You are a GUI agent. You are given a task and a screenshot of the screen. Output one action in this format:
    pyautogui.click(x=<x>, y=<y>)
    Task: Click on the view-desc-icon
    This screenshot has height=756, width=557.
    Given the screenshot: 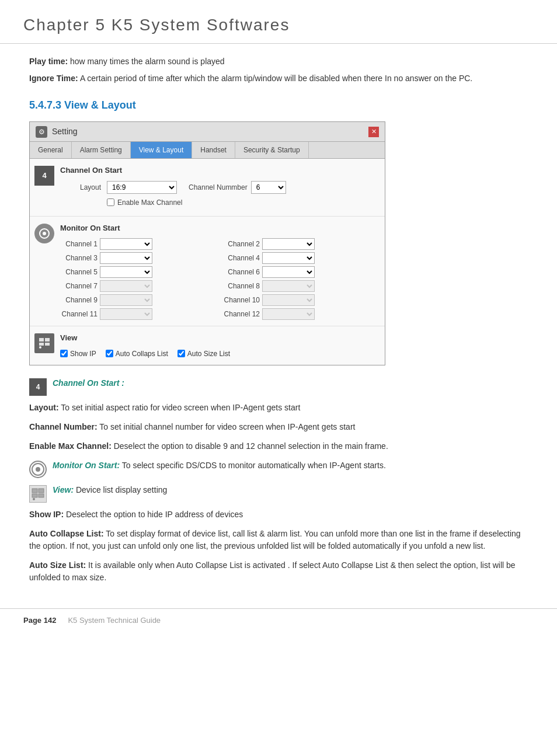 What is the action you would take?
    pyautogui.click(x=38, y=494)
    